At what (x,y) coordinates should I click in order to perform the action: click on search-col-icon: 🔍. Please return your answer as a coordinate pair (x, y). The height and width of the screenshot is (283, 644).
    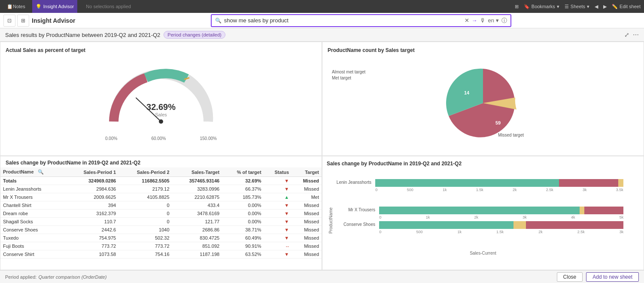
    Looking at the image, I should click on (41, 172).